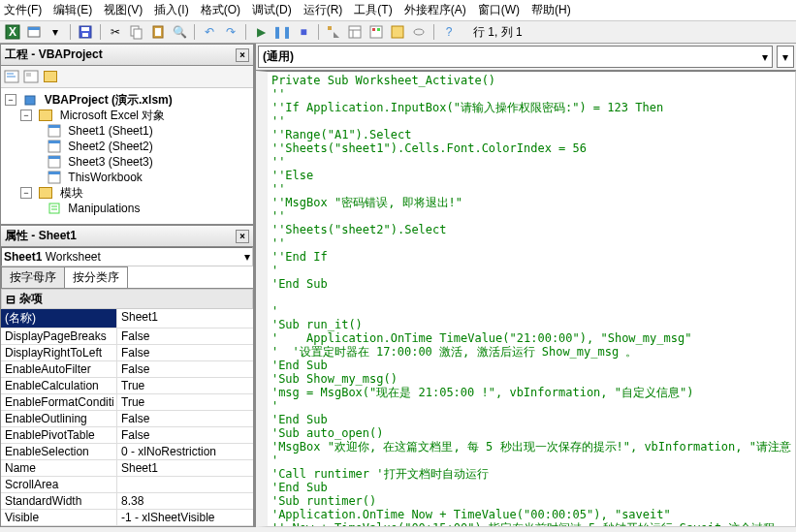  I want to click on property-row: DisplayPageBreaksFalse, so click(127, 337).